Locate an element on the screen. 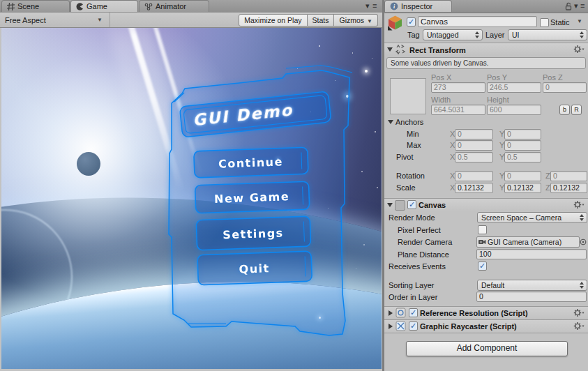 Image resolution: width=588 pixels, height=371 pixels. plane-distance-label: Plane Distance is located at coordinates (423, 255).